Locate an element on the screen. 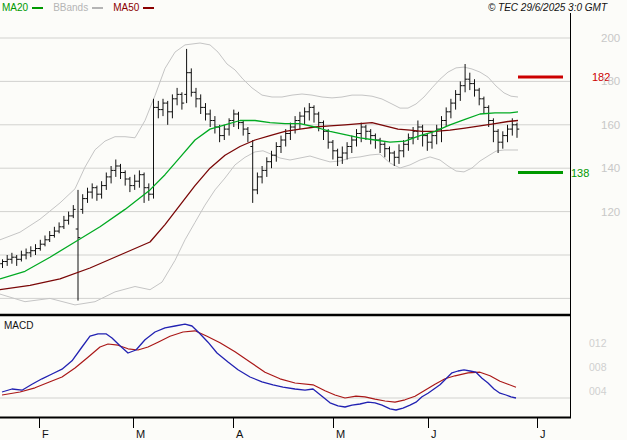  y-axis-label: 140 is located at coordinates (610, 168).